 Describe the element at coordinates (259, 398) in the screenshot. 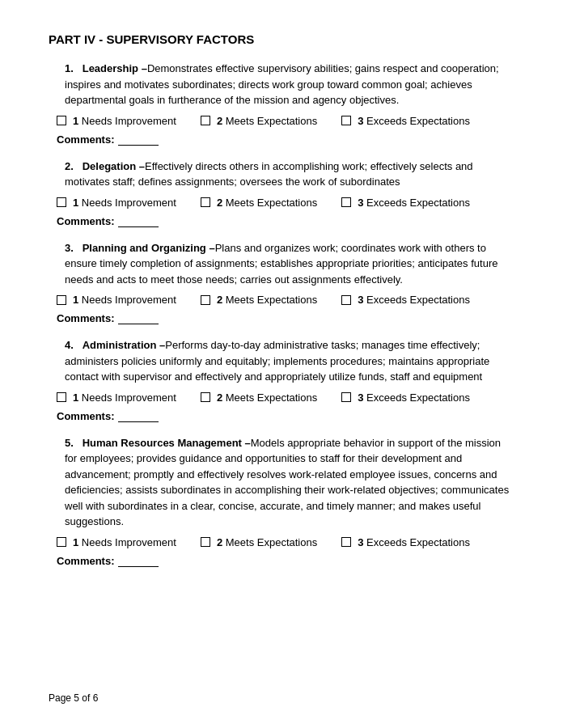

I see `section-4-checkbox-2: 2 Meets Expectations` at that location.